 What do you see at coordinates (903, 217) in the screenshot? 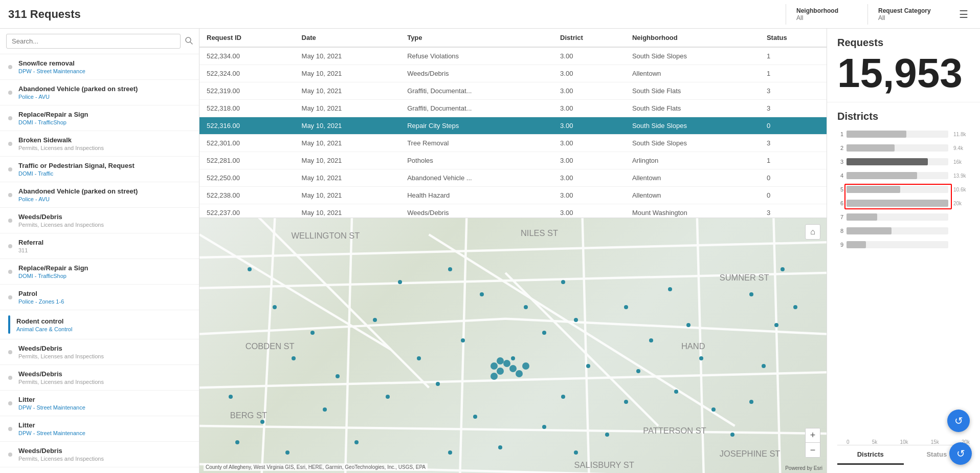
I see `bar-row: 7` at bounding box center [903, 217].